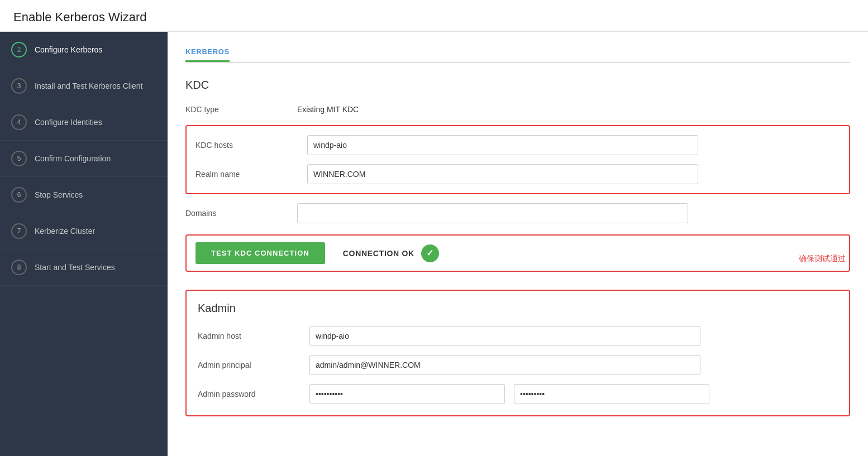 This screenshot has width=868, height=456. What do you see at coordinates (518, 145) in the screenshot?
I see `kdc-hosts-row: KDC hosts` at bounding box center [518, 145].